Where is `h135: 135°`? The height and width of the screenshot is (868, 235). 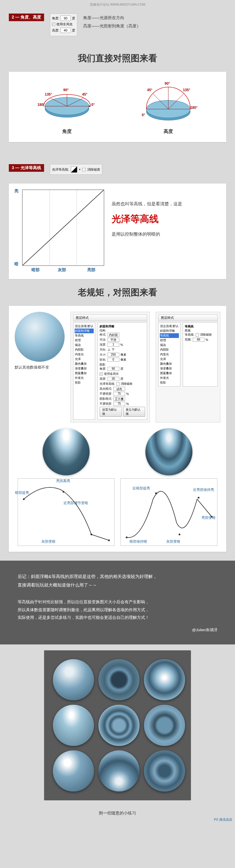
h135: 135° is located at coordinates (187, 90).